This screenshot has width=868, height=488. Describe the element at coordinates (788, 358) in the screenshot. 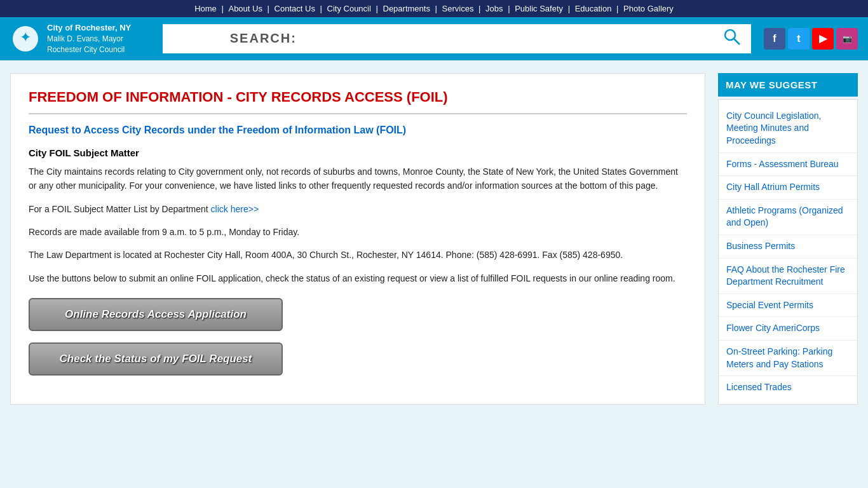

I see `sidebar-link-on-street-parking: On-Street Parking: Parking Meters and Pa…` at that location.